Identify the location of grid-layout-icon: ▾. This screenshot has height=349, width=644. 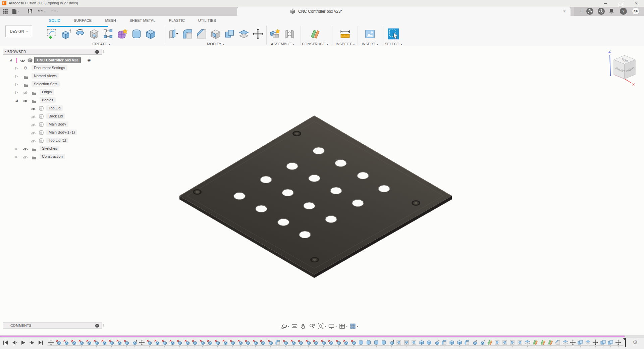
(343, 326).